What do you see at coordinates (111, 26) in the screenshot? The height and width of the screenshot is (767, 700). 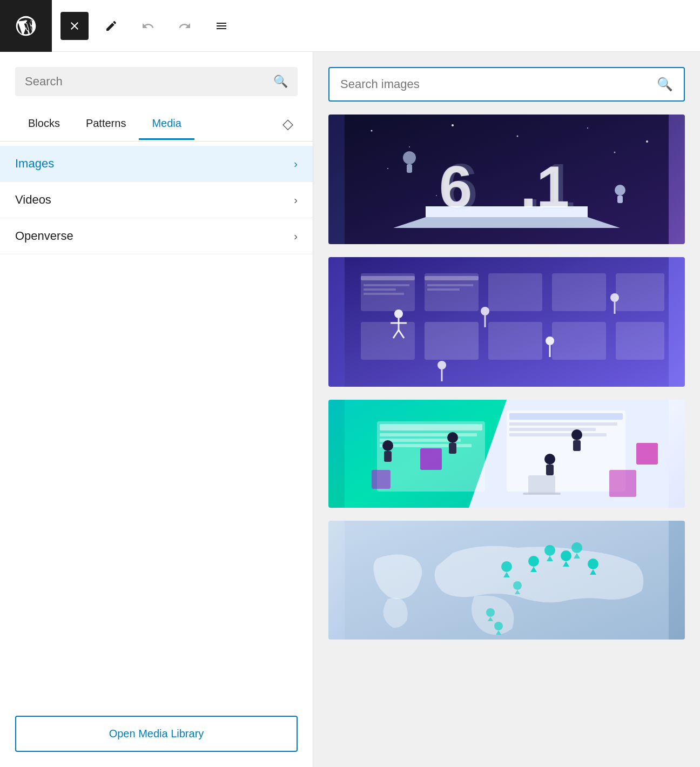 I see `edit-icon` at bounding box center [111, 26].